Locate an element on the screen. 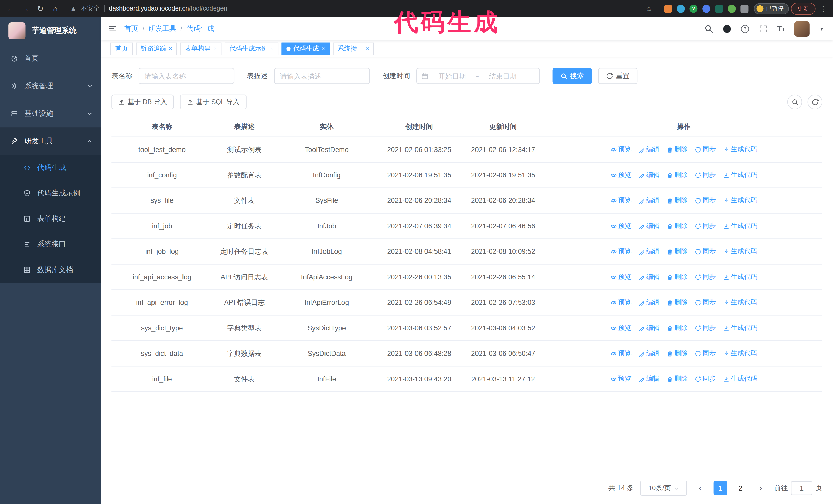 The image size is (833, 504). browser-forward-button: → is located at coordinates (26, 8).